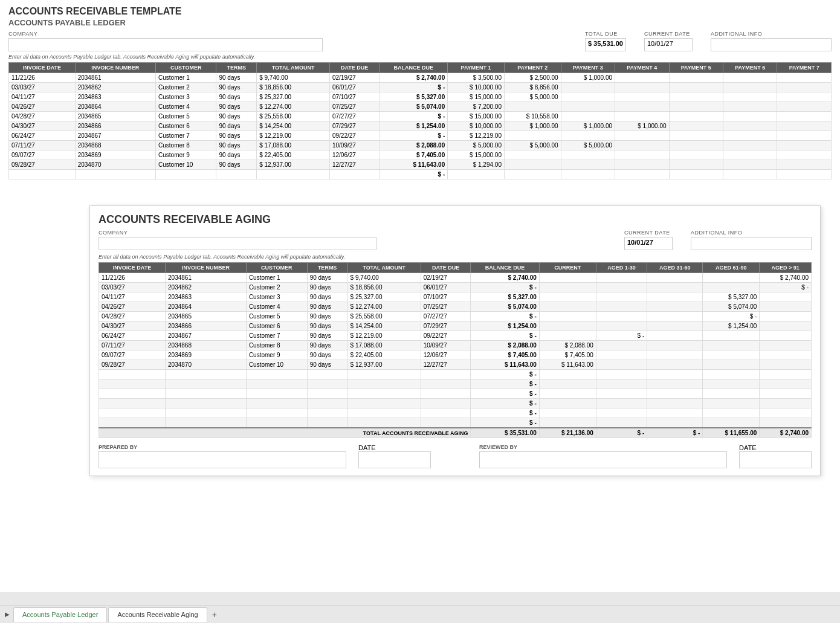  I want to click on ap-cell: 2034869, so click(115, 155).